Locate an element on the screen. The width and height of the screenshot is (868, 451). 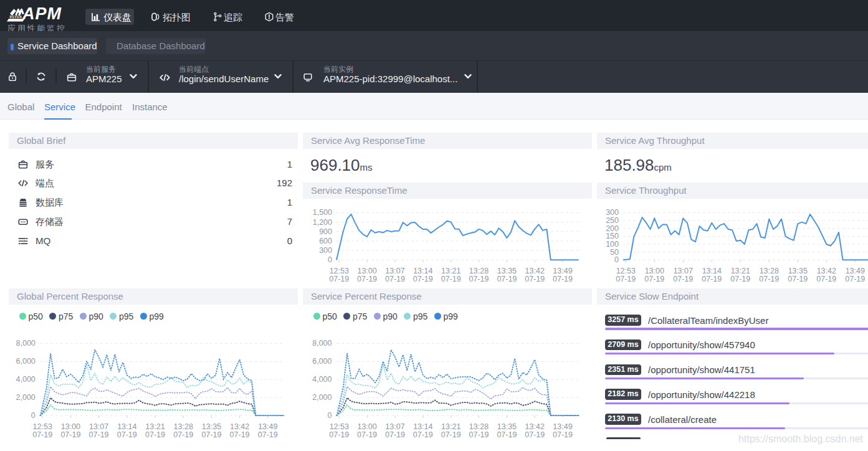
svg-text: 600 is located at coordinates (325, 241).